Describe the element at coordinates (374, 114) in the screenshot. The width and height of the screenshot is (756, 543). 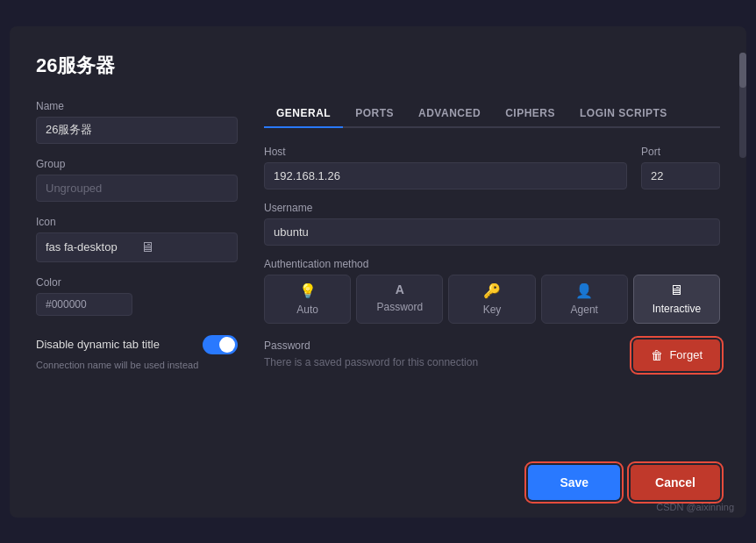
I see `tab-ports: PORTS` at that location.